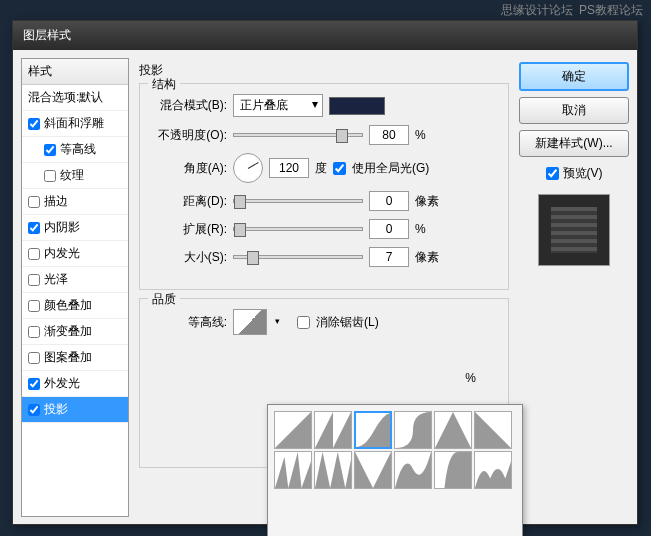  I want to click on gradient-overlay-checkbox, so click(34, 332).